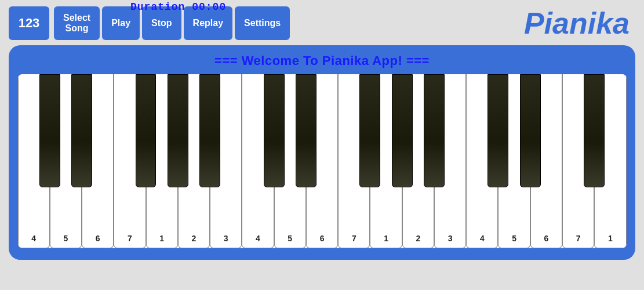 This screenshot has width=644, height=290. I want to click on top-bar: Duration 00:00 123 SelectSong Play Stop …, so click(322, 23).